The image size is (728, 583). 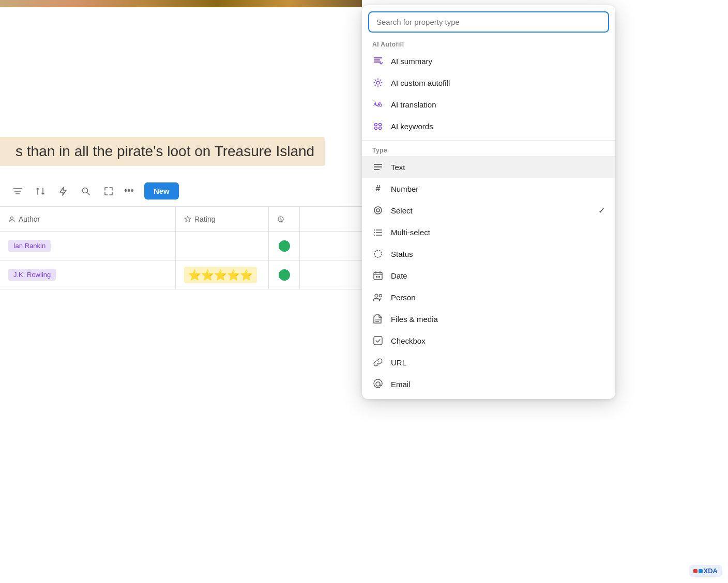 What do you see at coordinates (489, 319) in the screenshot?
I see `menu-item-files-media: Files & media` at bounding box center [489, 319].